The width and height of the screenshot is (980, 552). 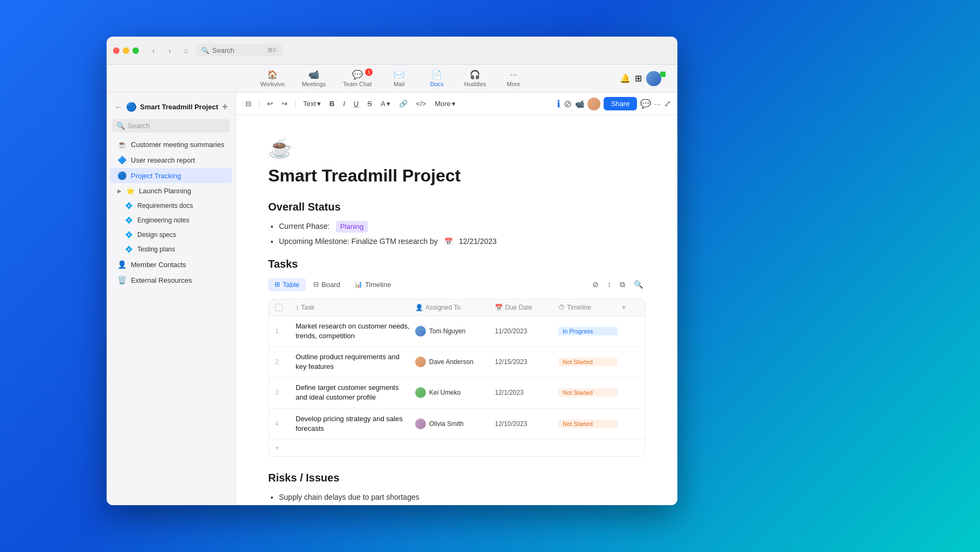 What do you see at coordinates (421, 103) in the screenshot?
I see `code-button: </>` at bounding box center [421, 103].